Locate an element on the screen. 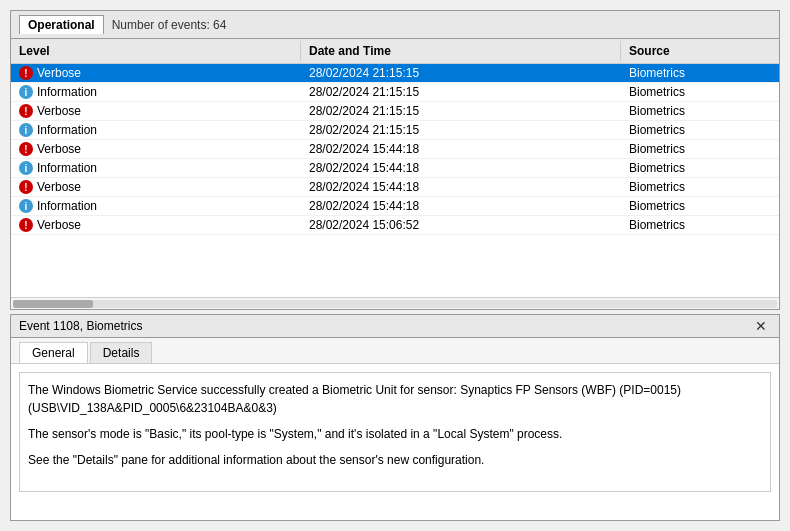  col-header-level: Level is located at coordinates (156, 51).